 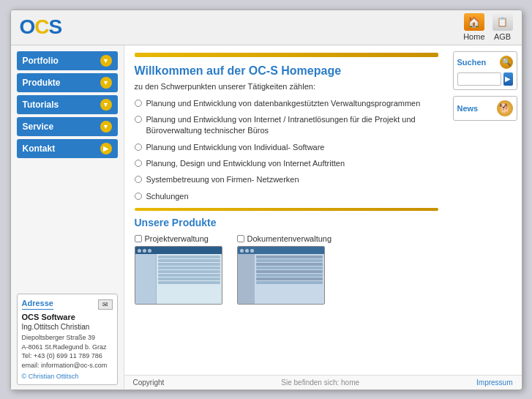 What do you see at coordinates (287, 269) in the screenshot?
I see `products-grid: Projektverwaltung` at bounding box center [287, 269].